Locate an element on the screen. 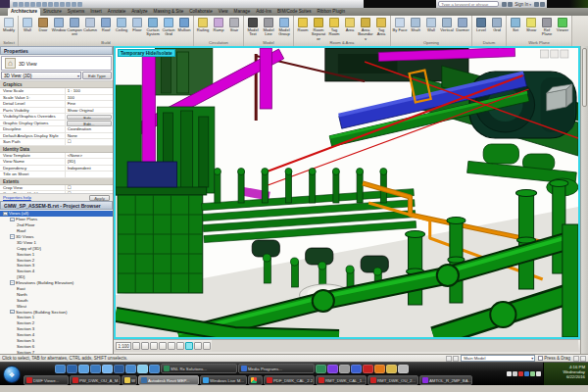 This screenshot has width=588, height=392. tool-modify: Modify is located at coordinates (9, 28).